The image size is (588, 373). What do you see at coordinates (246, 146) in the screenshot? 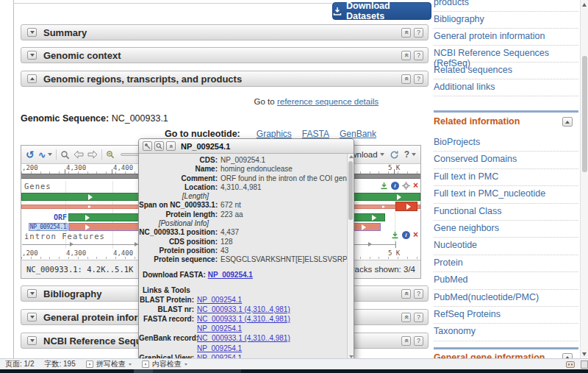
I see `popup-header: « NP_009254.1` at bounding box center [246, 146].